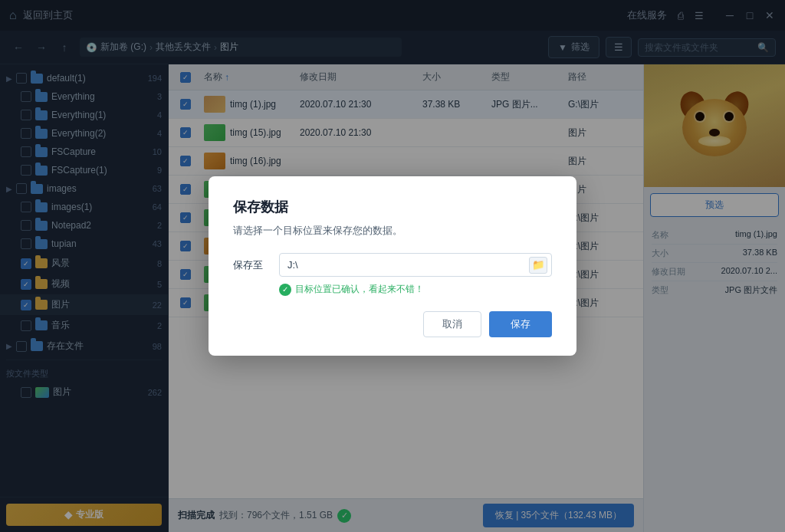 The width and height of the screenshot is (785, 532). I want to click on save-path-hint: ✓ 目标位置已确认，看起来不错！, so click(415, 290).